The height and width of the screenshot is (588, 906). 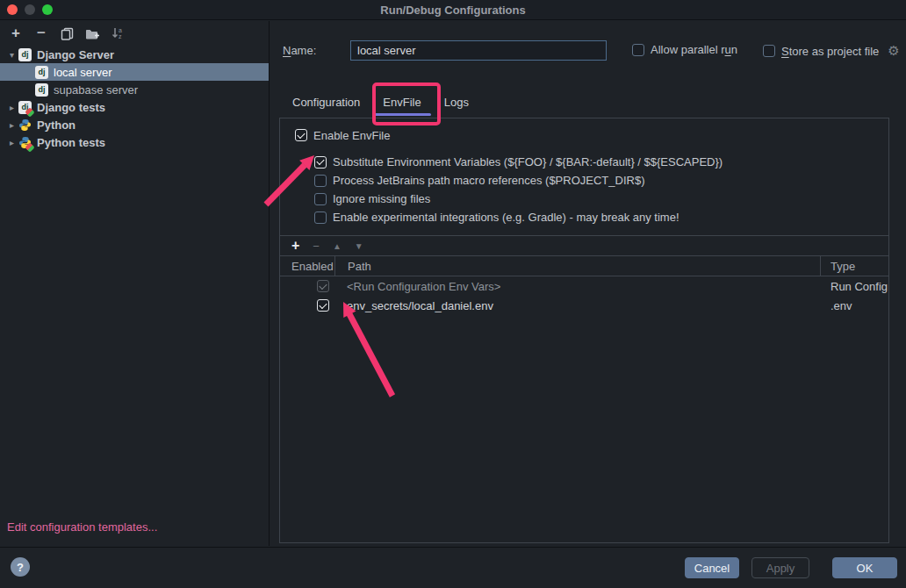 What do you see at coordinates (585, 305) in the screenshot?
I see `table-row: env_secrets/local_daniel.env .env` at bounding box center [585, 305].